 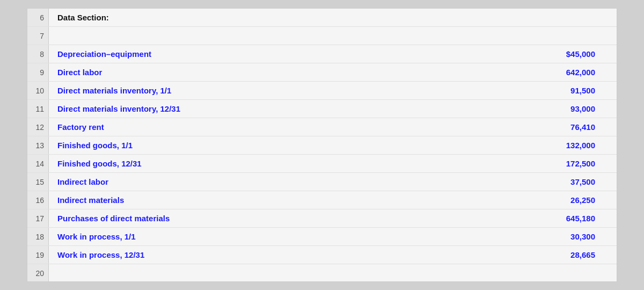 What do you see at coordinates (284, 255) in the screenshot?
I see `row-label: Work in process, 12/31` at bounding box center [284, 255].